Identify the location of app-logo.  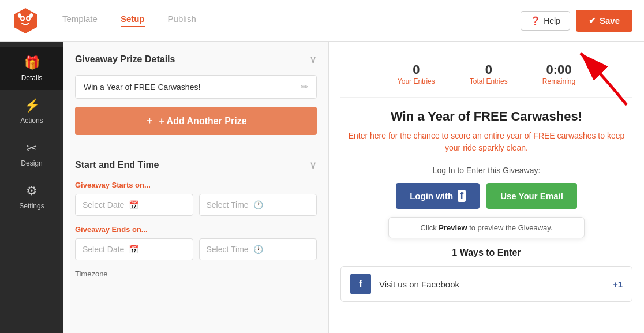
(25, 21).